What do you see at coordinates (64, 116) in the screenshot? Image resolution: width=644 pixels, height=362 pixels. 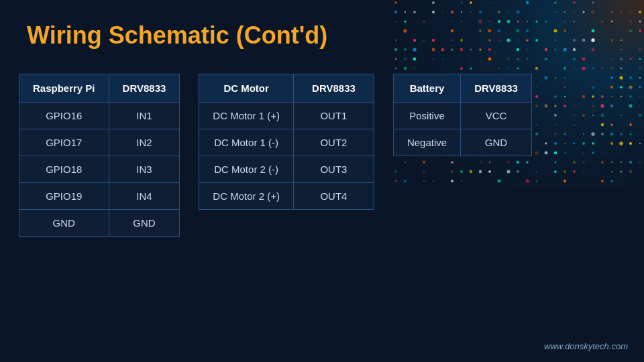 I see `table-cell: GPIO16` at bounding box center [64, 116].